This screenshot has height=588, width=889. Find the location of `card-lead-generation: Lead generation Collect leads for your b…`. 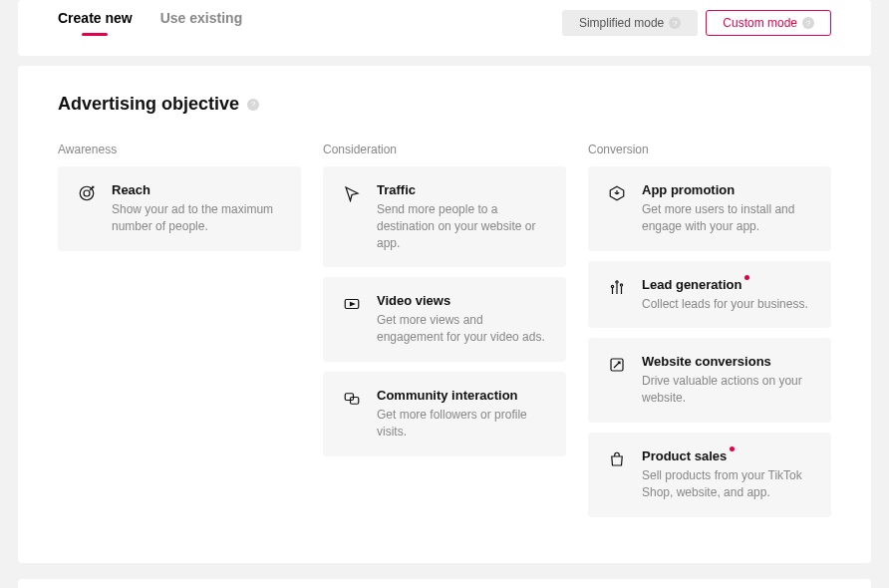

card-lead-generation: Lead generation Collect leads for your b… is located at coordinates (710, 295).